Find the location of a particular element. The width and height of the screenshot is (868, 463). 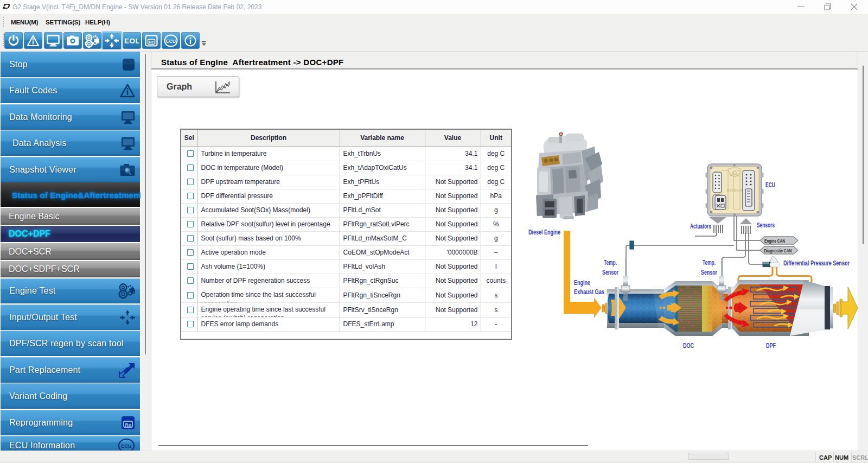

svg-text: Engine is located at coordinates (582, 283).